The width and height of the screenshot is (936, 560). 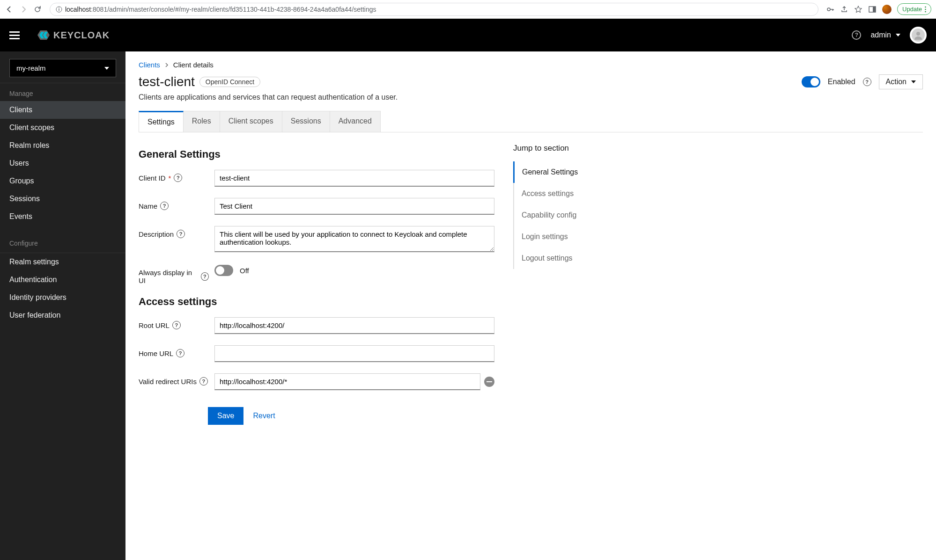 I want to click on tab-settings: Settings, so click(x=161, y=122).